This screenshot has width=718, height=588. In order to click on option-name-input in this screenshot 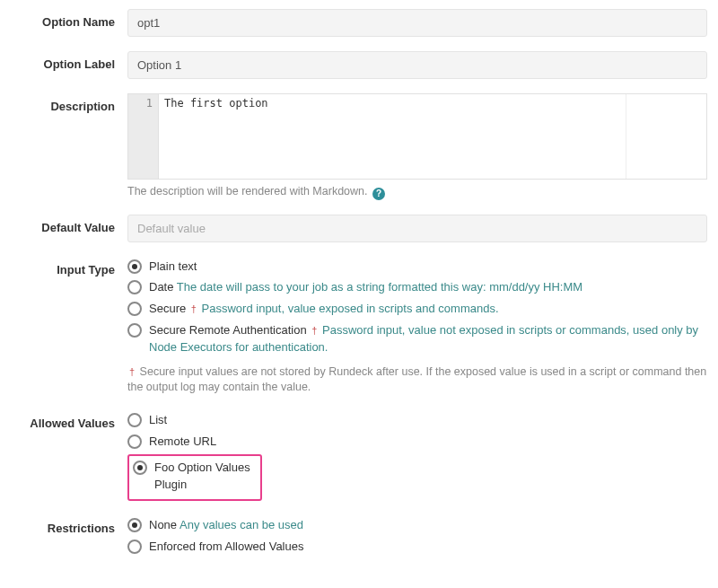, I will do `click(417, 23)`.